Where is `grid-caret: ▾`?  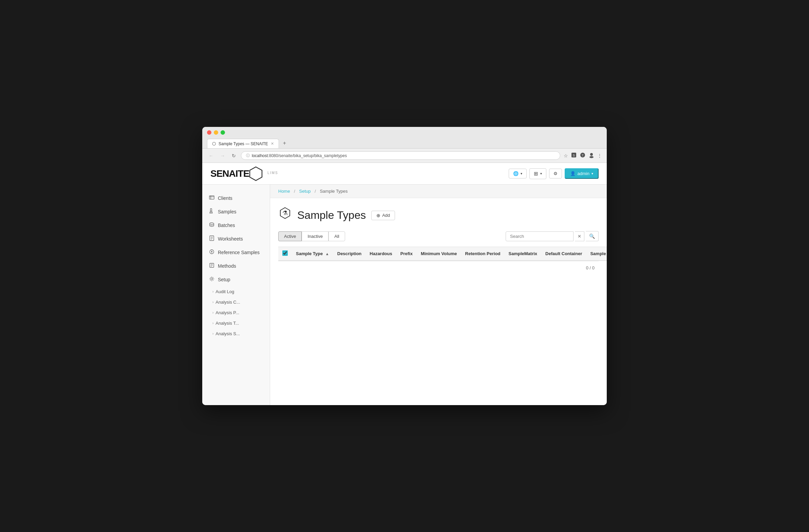 grid-caret: ▾ is located at coordinates (541, 173).